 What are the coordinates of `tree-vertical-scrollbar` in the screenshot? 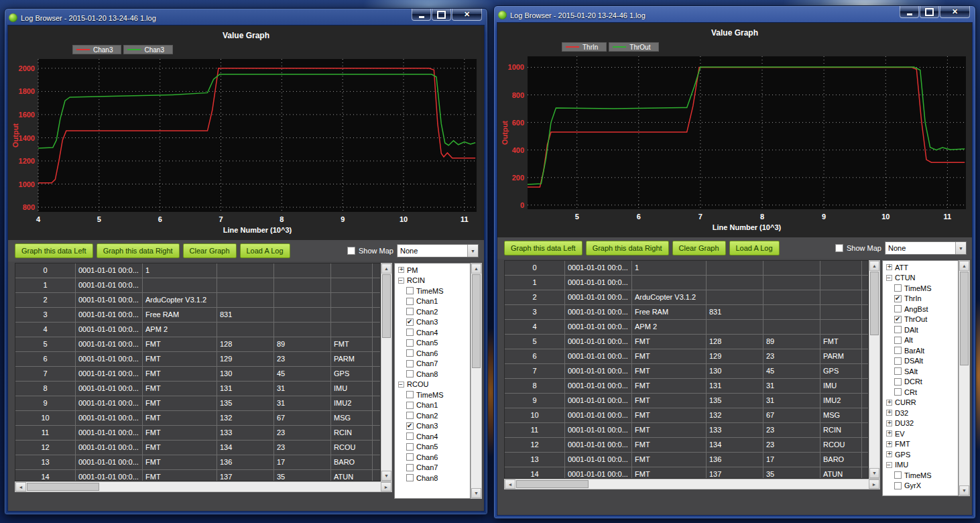 It's located at (476, 381).